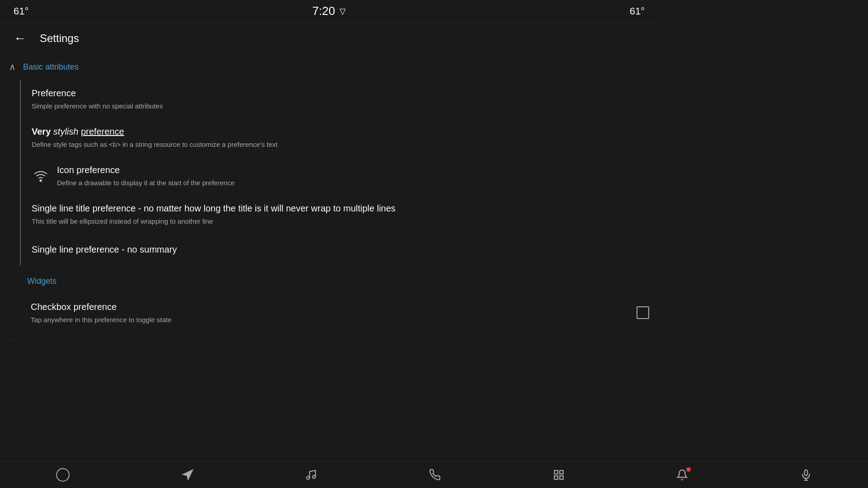 This screenshot has height=488, width=868. I want to click on preference-item-5: Single line preference - no summary, so click(340, 249).